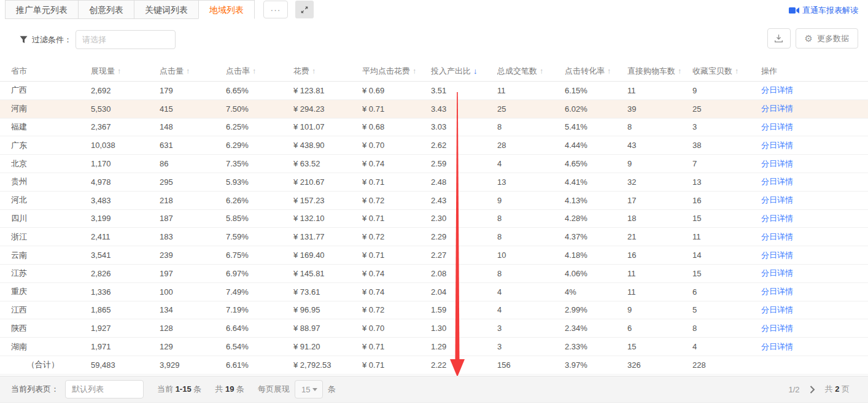 The width and height of the screenshot is (868, 412). Describe the element at coordinates (531, 309) in the screenshot. I see `value-cell: 4` at that location.